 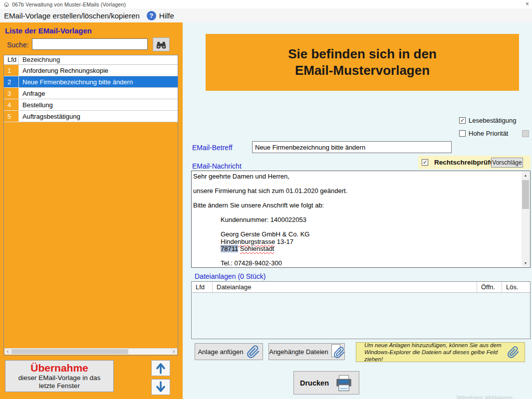 What do you see at coordinates (174, 352) in the screenshot?
I see `scroll-right-icon: ›` at bounding box center [174, 352].